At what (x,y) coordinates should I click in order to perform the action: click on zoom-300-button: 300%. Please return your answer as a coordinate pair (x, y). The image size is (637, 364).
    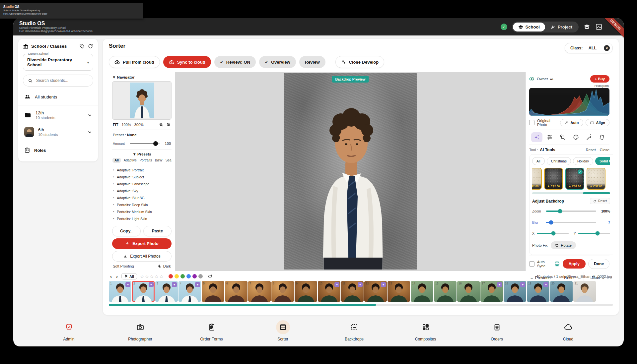
    Looking at the image, I should click on (139, 125).